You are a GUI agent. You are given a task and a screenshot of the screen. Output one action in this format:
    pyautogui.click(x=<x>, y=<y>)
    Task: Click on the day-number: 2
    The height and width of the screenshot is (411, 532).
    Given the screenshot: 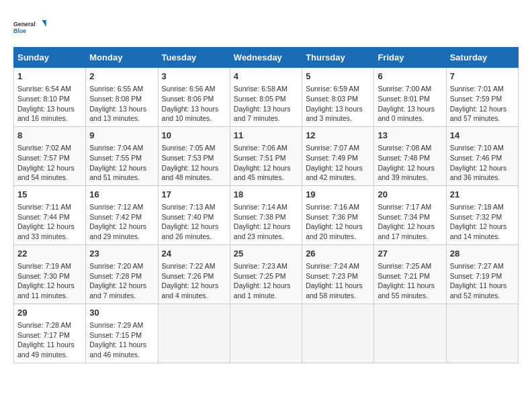 What is the action you would take?
    pyautogui.click(x=122, y=77)
    